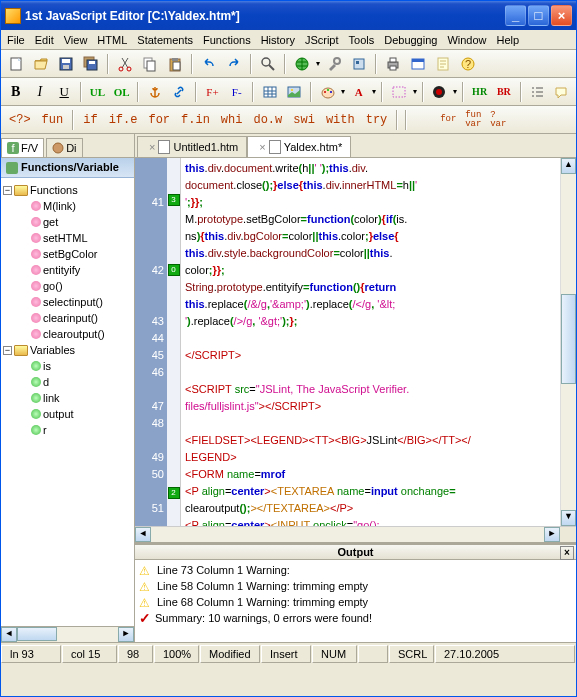 This screenshot has width=577, height=697. What do you see at coordinates (516, 16) in the screenshot?
I see `minimize-button: _` at bounding box center [516, 16].